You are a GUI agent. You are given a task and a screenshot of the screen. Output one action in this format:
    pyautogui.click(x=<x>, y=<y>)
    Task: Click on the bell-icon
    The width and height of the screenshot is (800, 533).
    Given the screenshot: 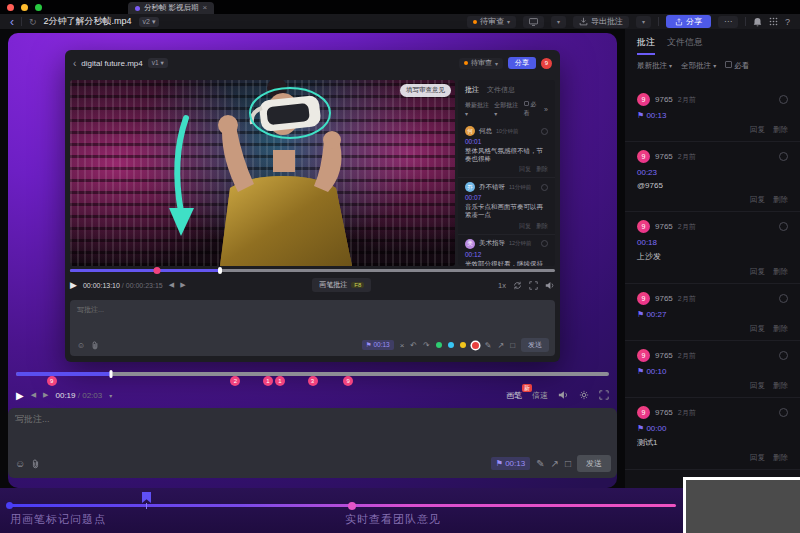 What is the action you would take?
    pyautogui.click(x=758, y=22)
    